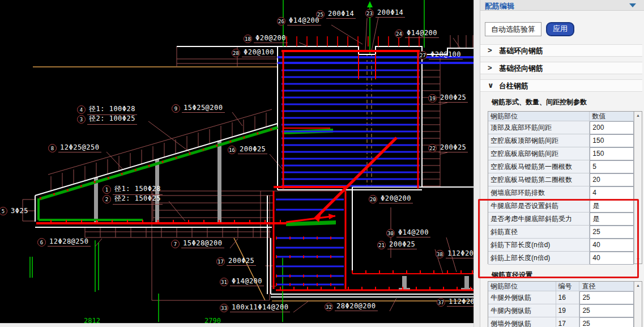 The width and height of the screenshot is (644, 327). What do you see at coordinates (408, 233) in the screenshot?
I see `rebar-label: 30Φ14@200` at bounding box center [408, 233].